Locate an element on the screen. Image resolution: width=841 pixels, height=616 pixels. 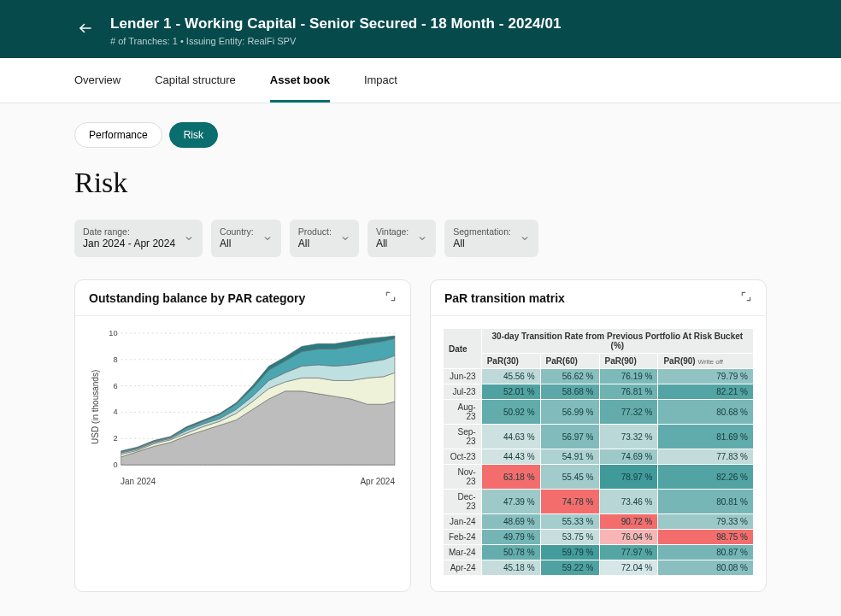
cell-value: 55.45 % is located at coordinates (569, 477).